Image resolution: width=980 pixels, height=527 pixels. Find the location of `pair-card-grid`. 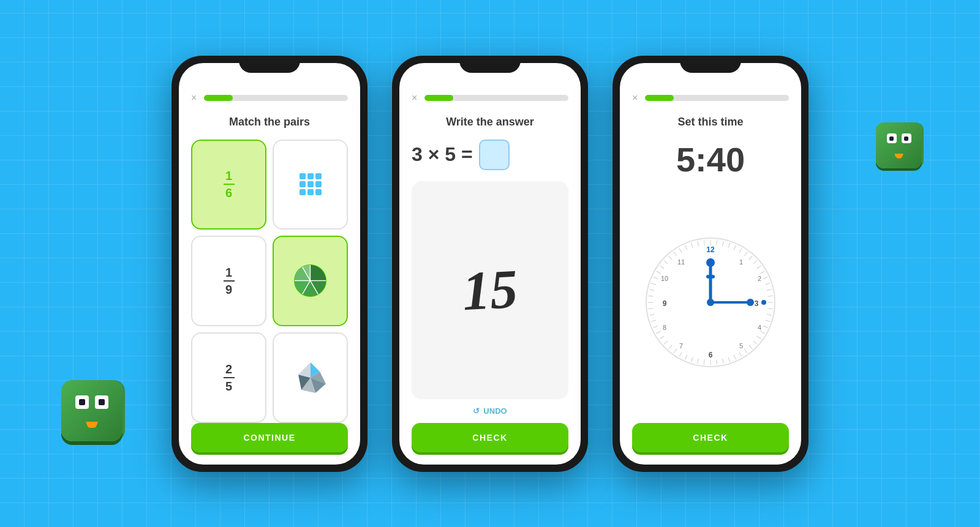

pair-card-grid is located at coordinates (310, 185).